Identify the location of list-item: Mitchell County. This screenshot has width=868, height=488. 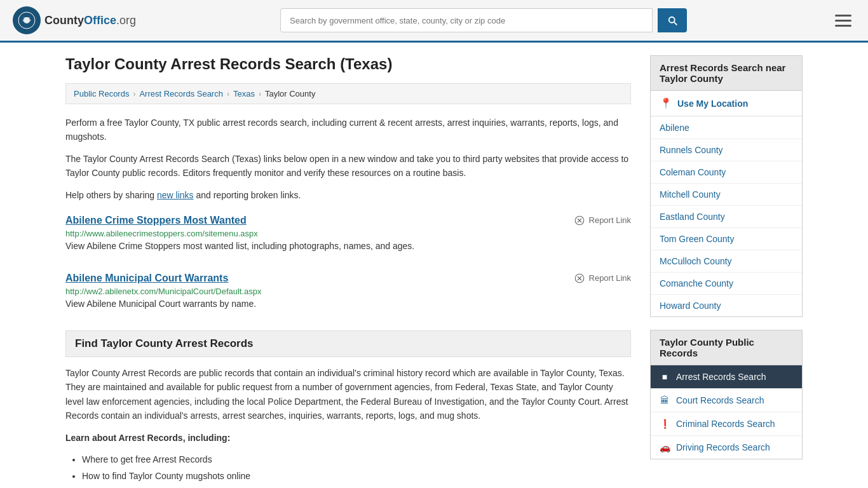
(726, 194).